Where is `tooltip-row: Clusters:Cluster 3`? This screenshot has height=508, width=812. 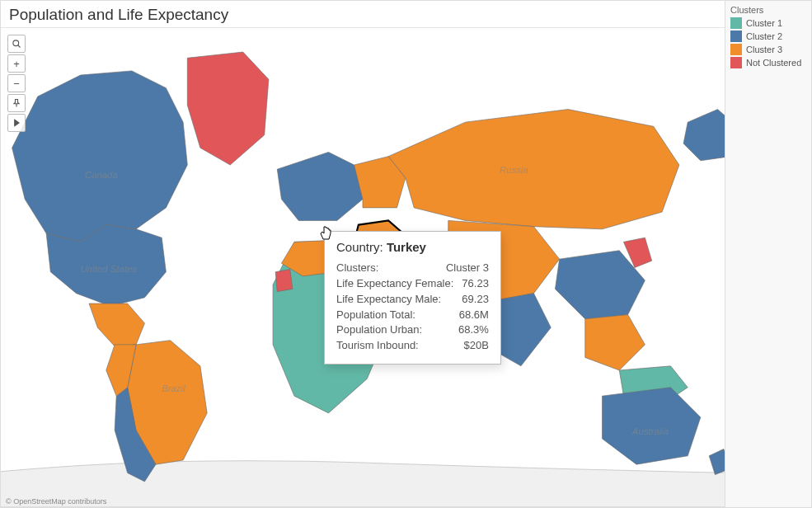 tooltip-row: Clusters:Cluster 3 is located at coordinates (412, 269).